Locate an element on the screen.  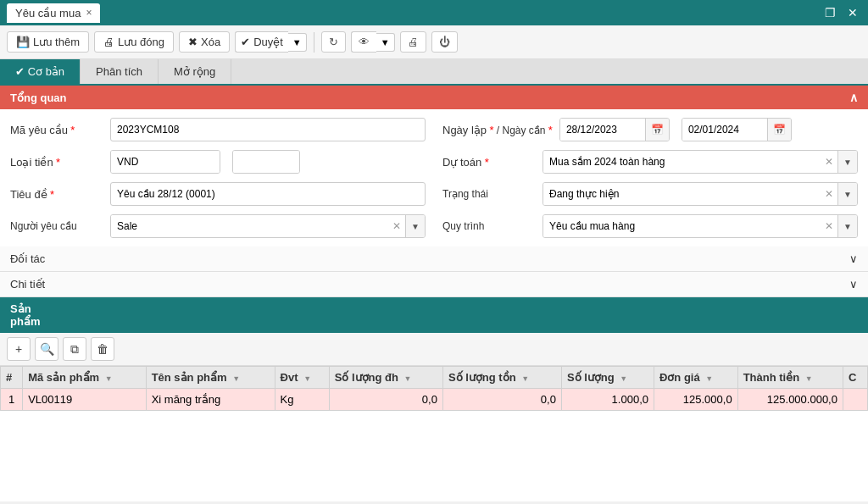
tab-co-ban: ✔ Cơ bản is located at coordinates (41, 71).